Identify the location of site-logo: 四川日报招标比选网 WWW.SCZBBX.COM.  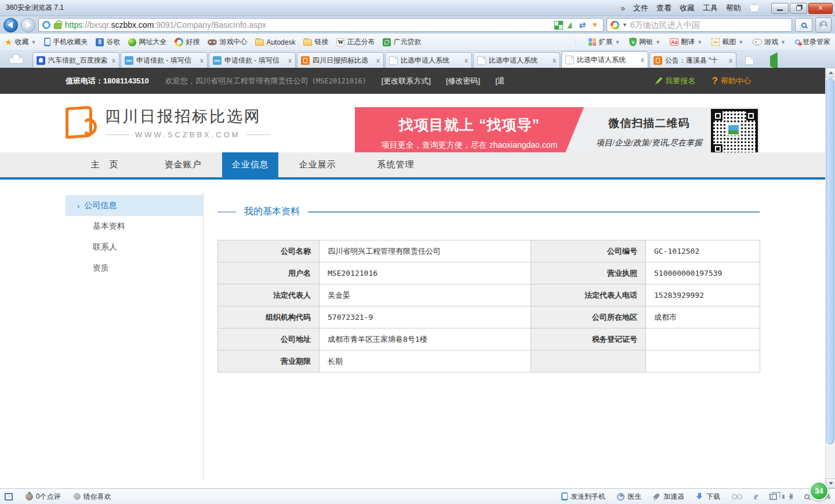
(168, 122).